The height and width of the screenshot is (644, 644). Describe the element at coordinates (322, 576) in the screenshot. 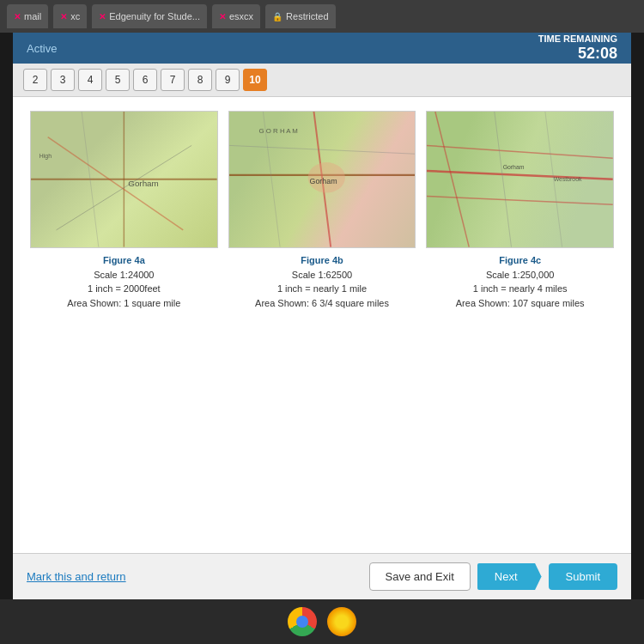

I see `bottom-bar: Mark this and return Save and Exit Next …` at that location.